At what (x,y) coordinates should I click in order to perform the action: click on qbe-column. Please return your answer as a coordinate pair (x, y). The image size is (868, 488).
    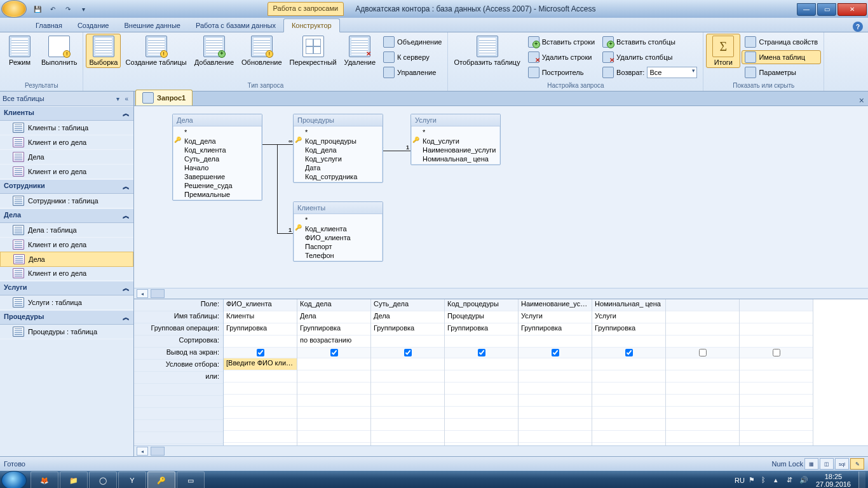
    Looking at the image, I should click on (703, 372).